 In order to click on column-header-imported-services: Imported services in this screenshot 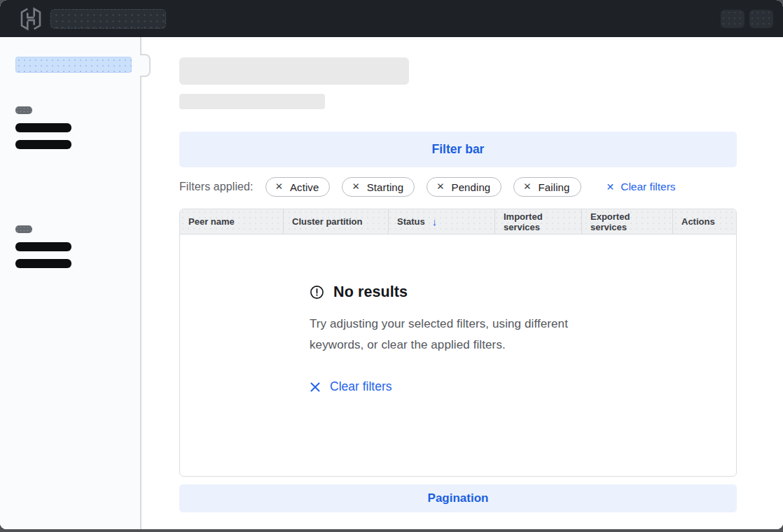, I will do `click(538, 221)`.